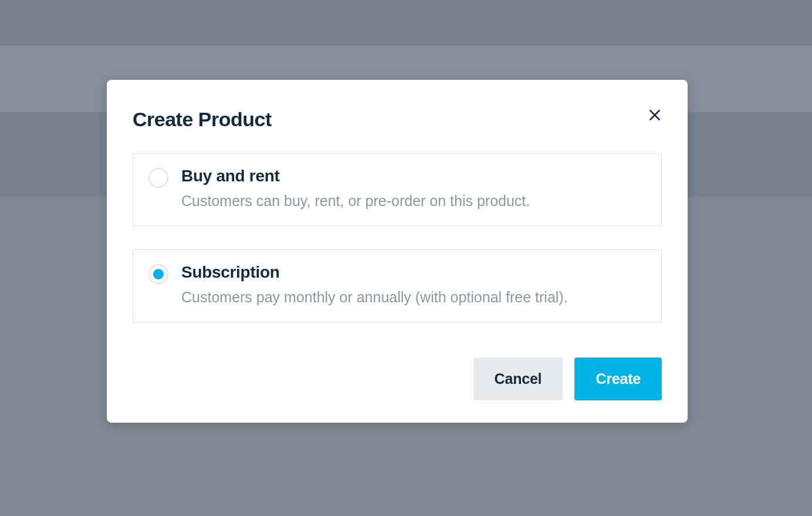  What do you see at coordinates (414, 272) in the screenshot?
I see `option-title: Subscription` at bounding box center [414, 272].